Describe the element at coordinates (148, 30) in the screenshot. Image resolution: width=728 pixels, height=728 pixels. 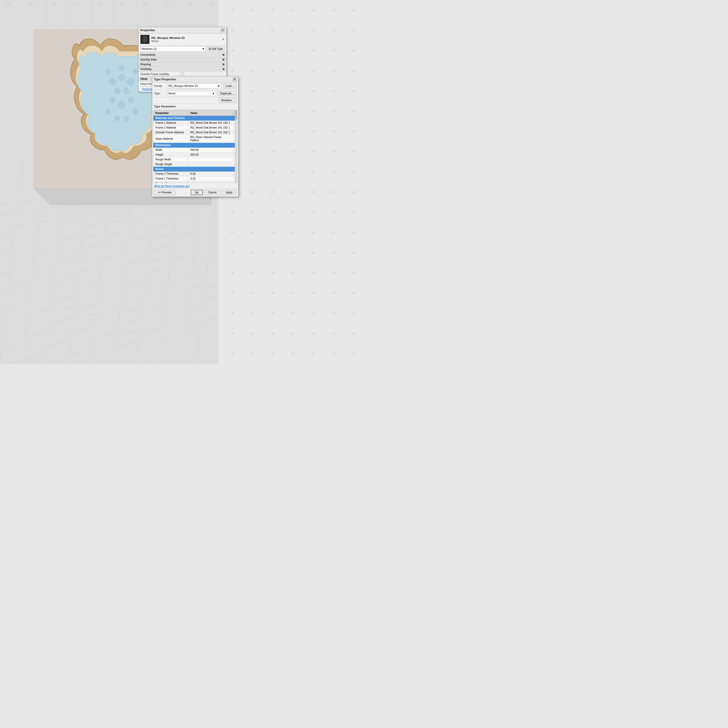
I see `properties-title: Properties` at that location.